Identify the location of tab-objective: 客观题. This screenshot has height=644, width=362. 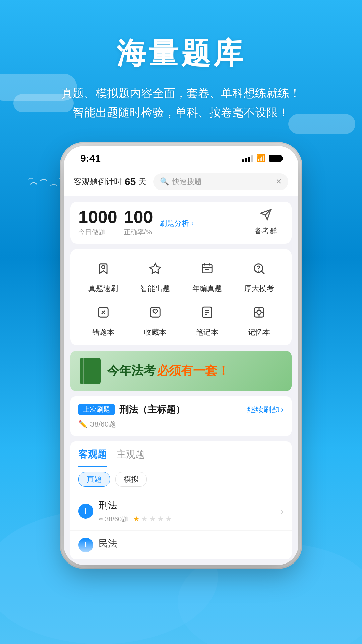
(93, 458).